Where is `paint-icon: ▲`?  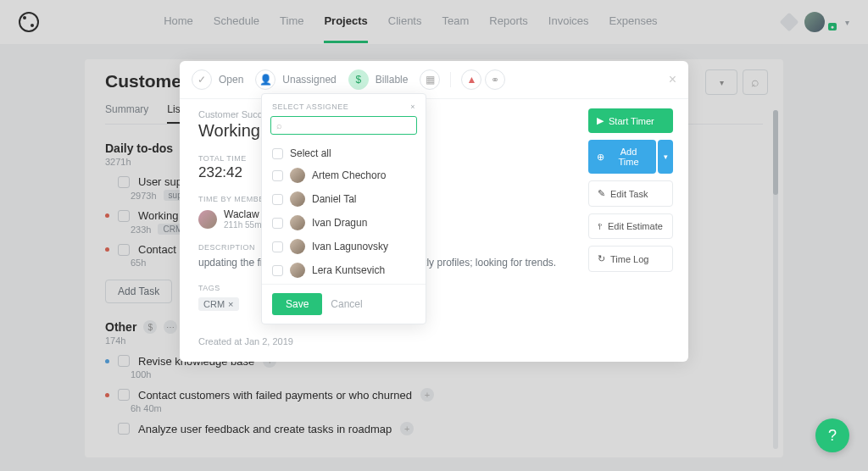 paint-icon: ▲ is located at coordinates (471, 80).